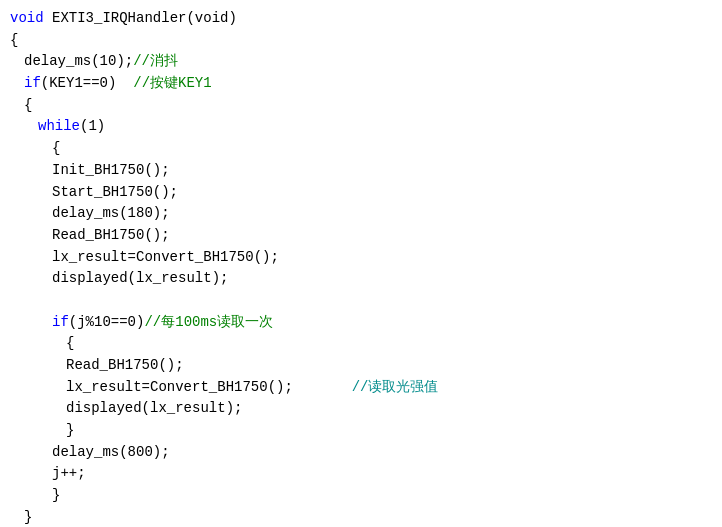  I want to click on code-line: delay_ms(800);, so click(361, 453).